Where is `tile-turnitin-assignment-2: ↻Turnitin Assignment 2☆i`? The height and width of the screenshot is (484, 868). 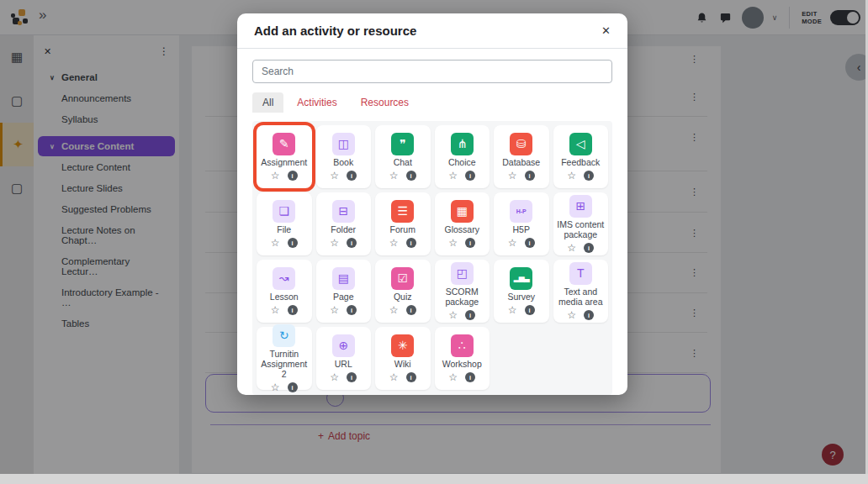
tile-turnitin-assignment-2: ↻Turnitin Assignment 2☆i is located at coordinates (284, 358).